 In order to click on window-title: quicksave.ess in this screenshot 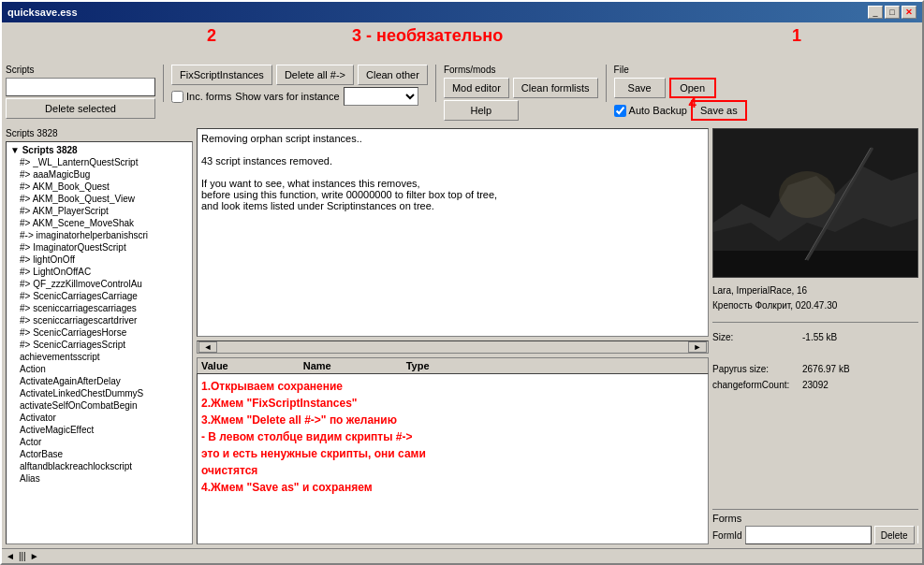, I will do `click(43, 12)`.